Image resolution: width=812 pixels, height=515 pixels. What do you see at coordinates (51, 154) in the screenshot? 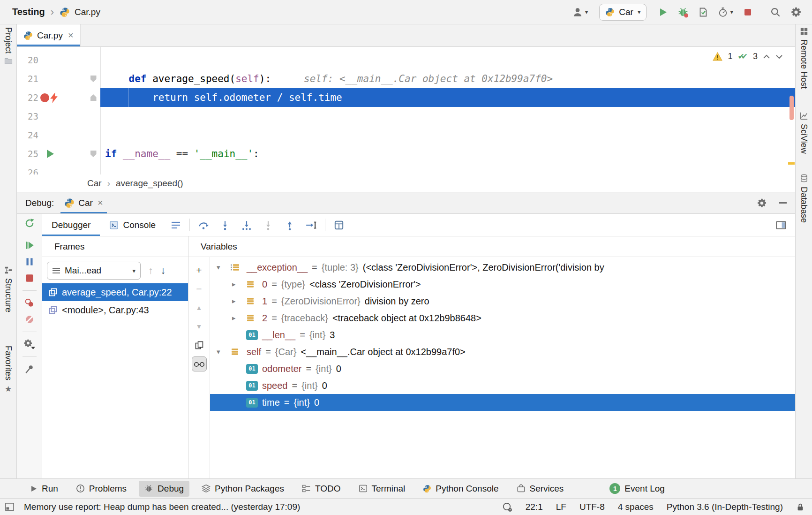
I see `run-line-icon` at bounding box center [51, 154].